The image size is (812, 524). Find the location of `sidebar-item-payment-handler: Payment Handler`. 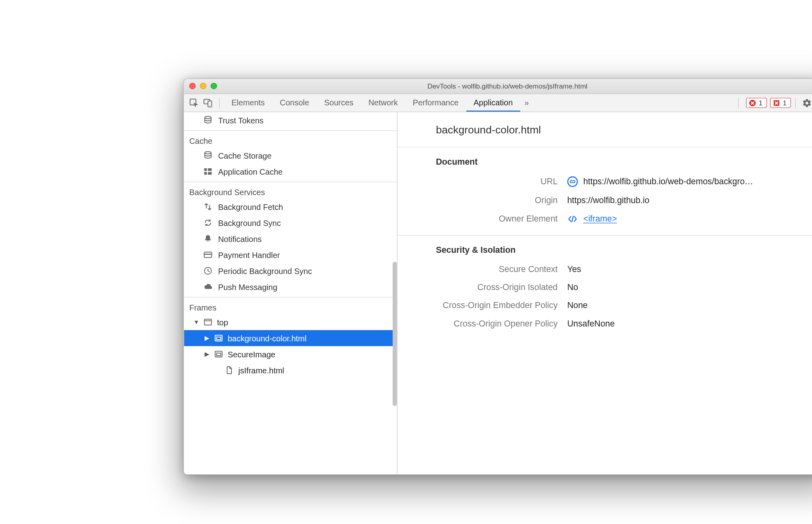

sidebar-item-payment-handler: Payment Handler is located at coordinates (290, 255).